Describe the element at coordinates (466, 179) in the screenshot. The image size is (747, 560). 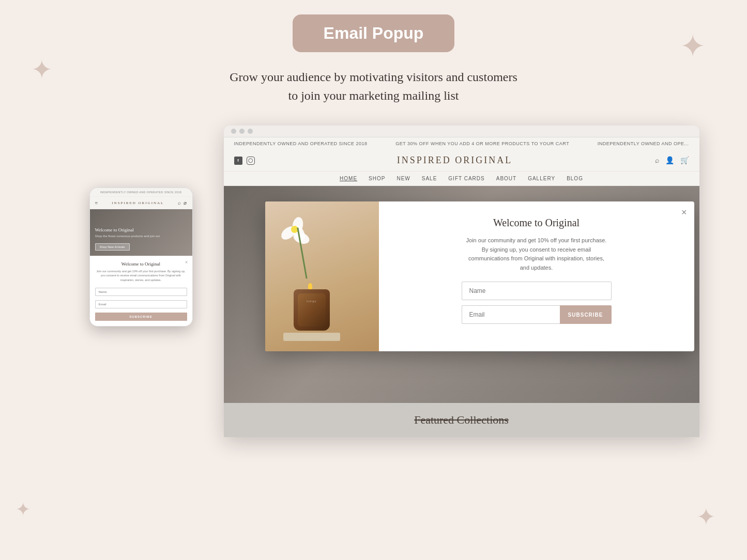
I see `nav-gift-cards: GIFT CARDS` at that location.